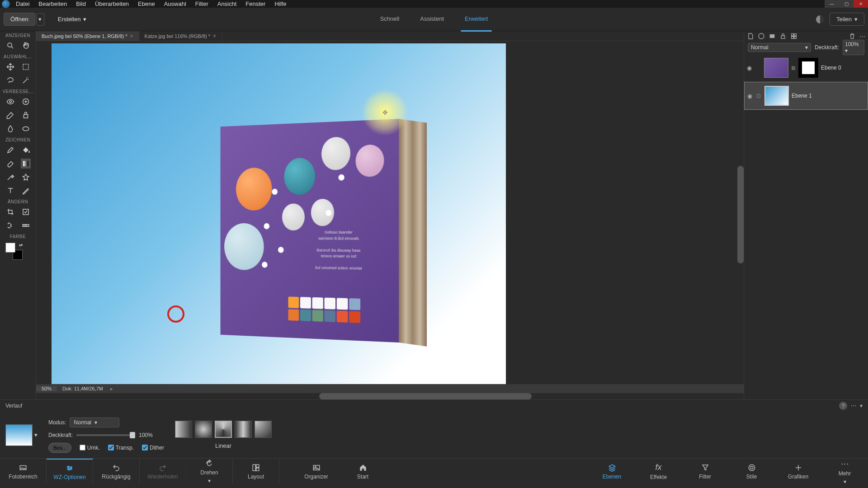  Describe the element at coordinates (227, 4) in the screenshot. I see `menu-ansicht: Ansicht` at that location.